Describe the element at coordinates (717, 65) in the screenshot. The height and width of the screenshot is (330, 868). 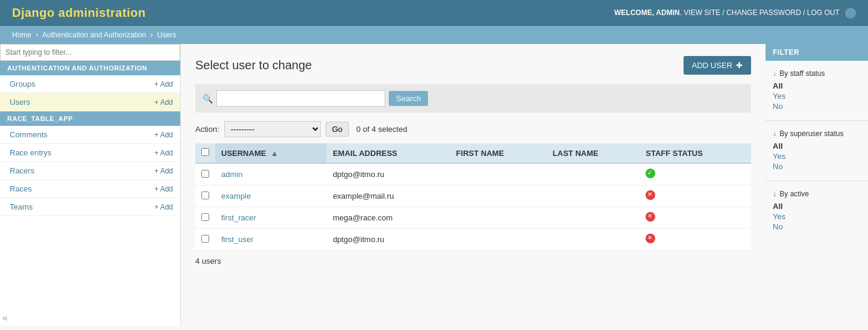
I see `add-user-button: ADD USER ✚` at that location.